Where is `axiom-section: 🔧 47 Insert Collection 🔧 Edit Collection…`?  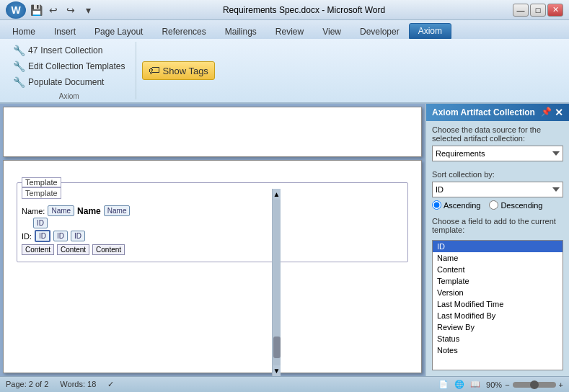
axiom-section: 🔧 47 Insert Collection 🔧 Edit Collection… is located at coordinates (69, 71).